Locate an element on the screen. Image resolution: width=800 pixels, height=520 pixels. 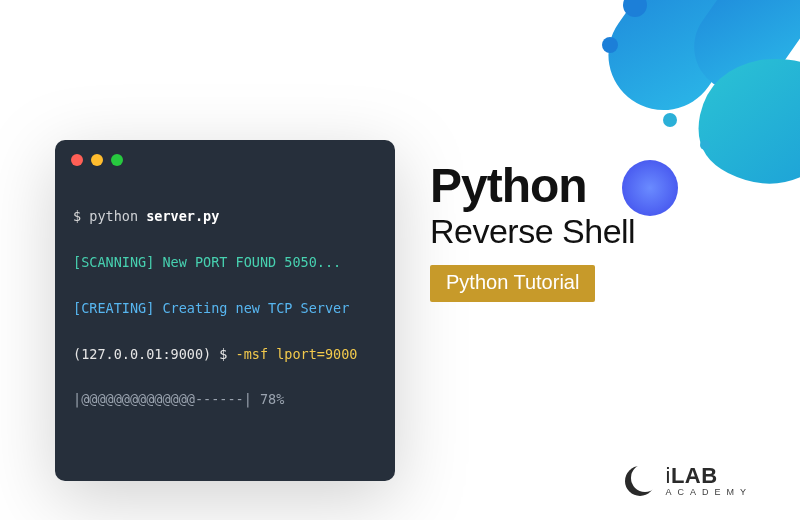
create-output-line: [CREATING] Creating new TCP Server is located at coordinates (225, 308).